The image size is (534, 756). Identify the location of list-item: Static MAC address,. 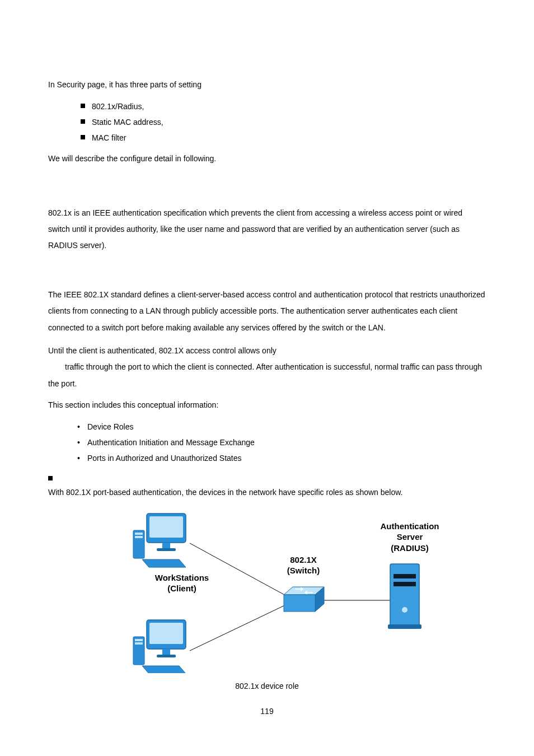
(289, 122).